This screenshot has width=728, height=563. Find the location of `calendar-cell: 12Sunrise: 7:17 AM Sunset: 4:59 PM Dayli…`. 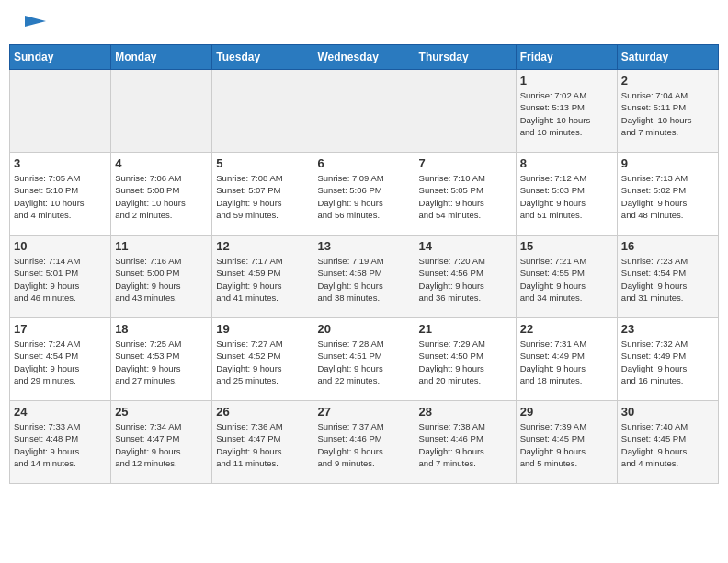

calendar-cell: 12Sunrise: 7:17 AM Sunset: 4:59 PM Dayli… is located at coordinates (263, 277).